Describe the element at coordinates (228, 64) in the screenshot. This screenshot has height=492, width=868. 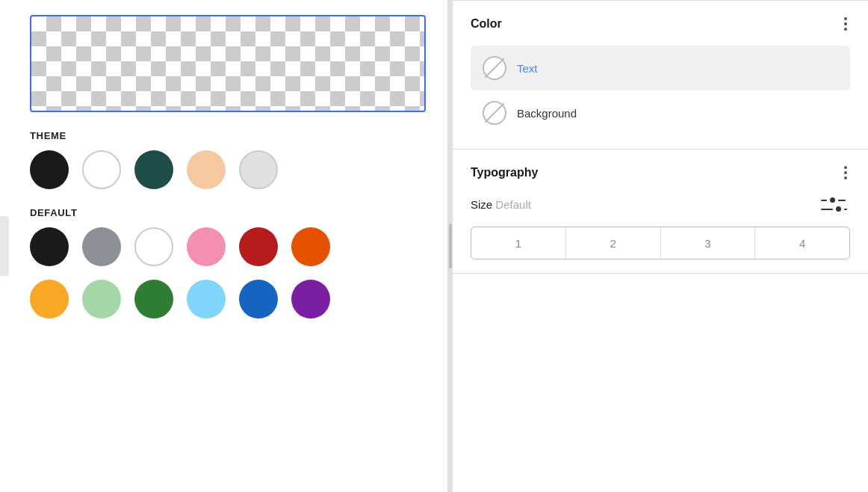
I see `color-preview` at that location.